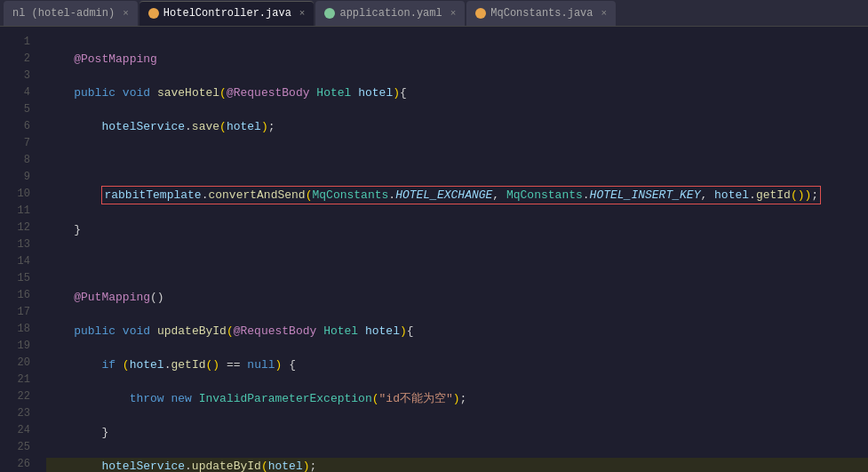 Image resolution: width=868 pixels, height=472 pixels. Describe the element at coordinates (453, 13) in the screenshot. I see `tab-applicationyaml-close: ×` at that location.